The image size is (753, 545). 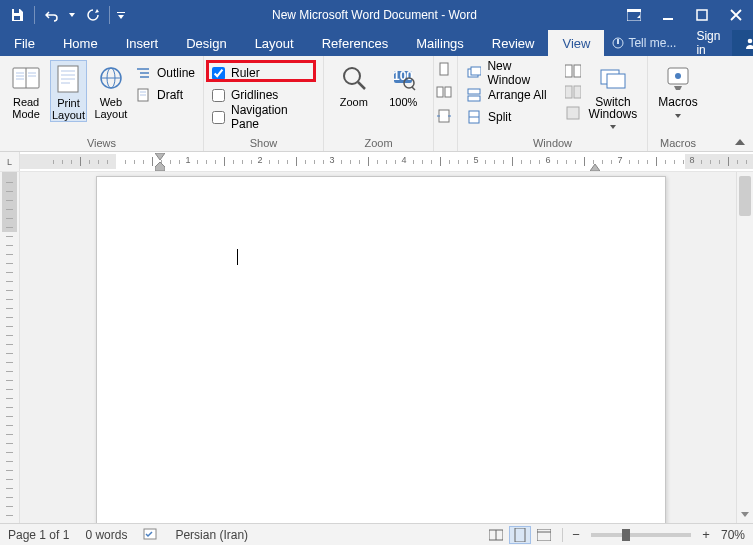 I want to click on web-layout-button: Web Layout, so click(x=111, y=90).